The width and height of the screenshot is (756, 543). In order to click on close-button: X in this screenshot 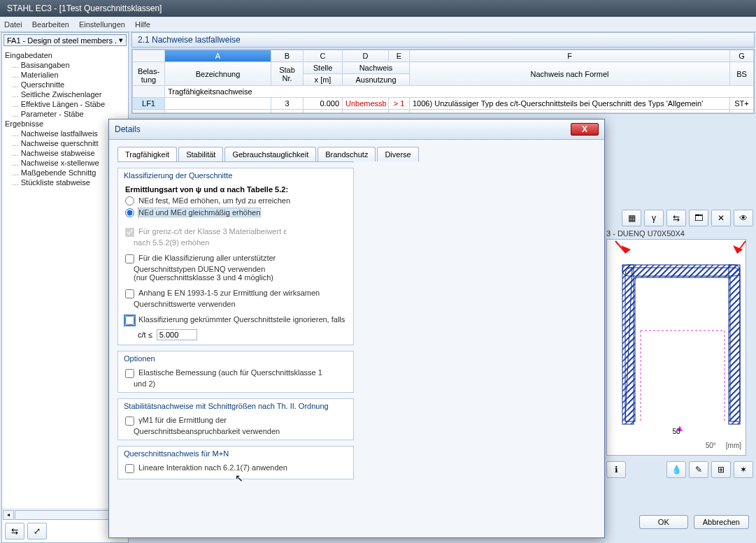, I will do `click(585, 129)`.